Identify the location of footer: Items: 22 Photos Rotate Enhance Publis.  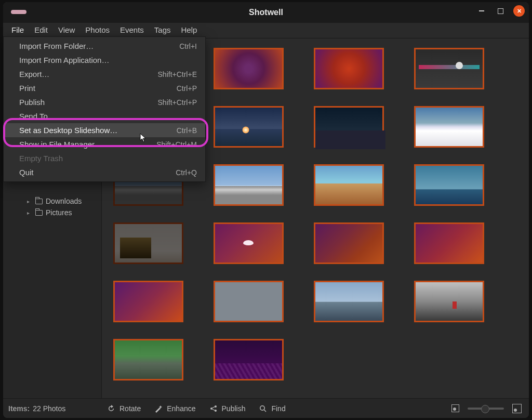
(266, 408).